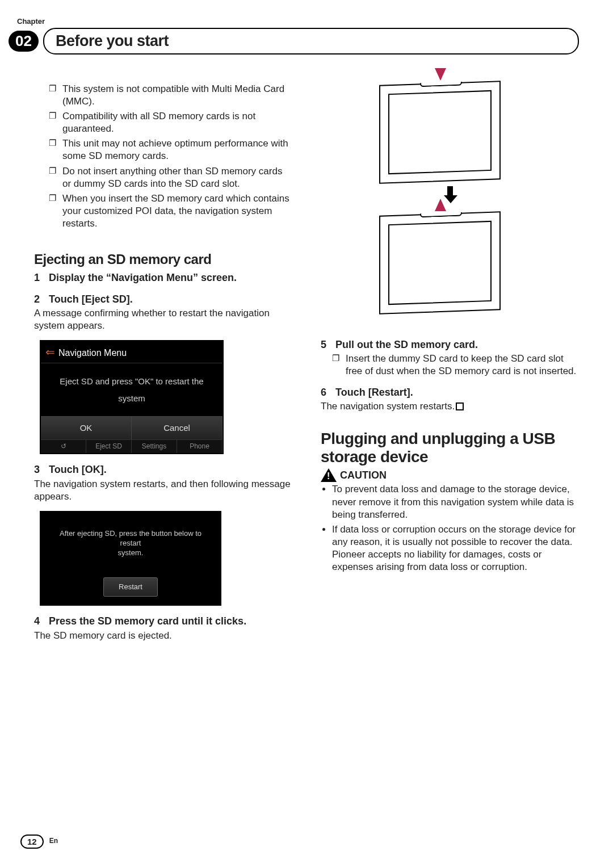  Describe the element at coordinates (450, 358) in the screenshot. I see `step-5: 5Pull out the SD memory card. Insert the…` at that location.